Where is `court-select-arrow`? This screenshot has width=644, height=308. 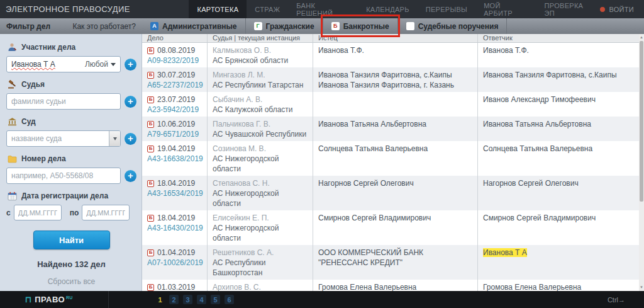 court-select-arrow is located at coordinates (114, 139).